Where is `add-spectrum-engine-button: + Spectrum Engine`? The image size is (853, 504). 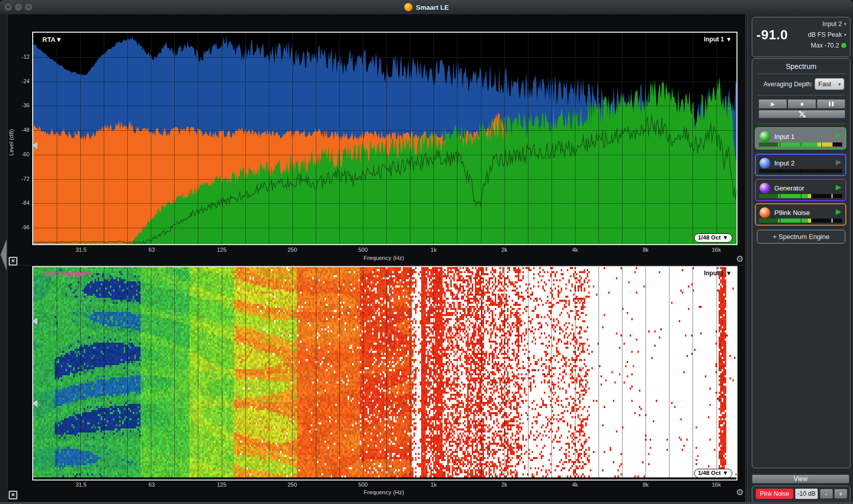 add-spectrum-engine-button: + Spectrum Engine is located at coordinates (801, 237).